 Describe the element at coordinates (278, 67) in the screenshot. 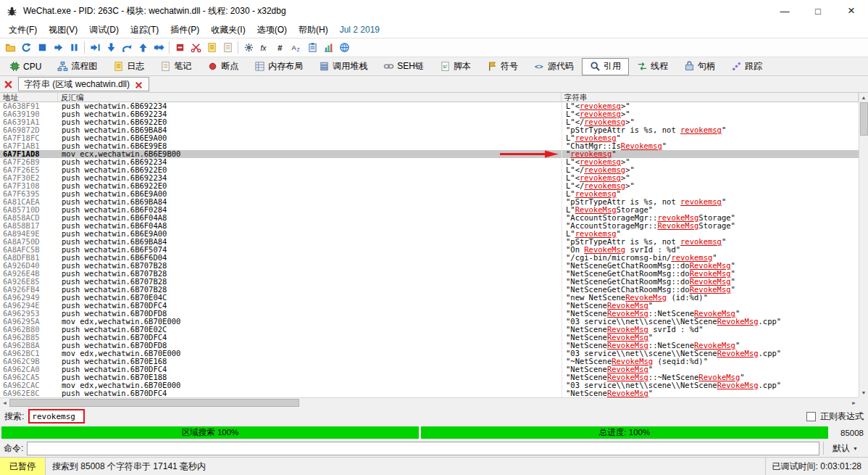

I see `tab-memory-map: 内存布局` at that location.